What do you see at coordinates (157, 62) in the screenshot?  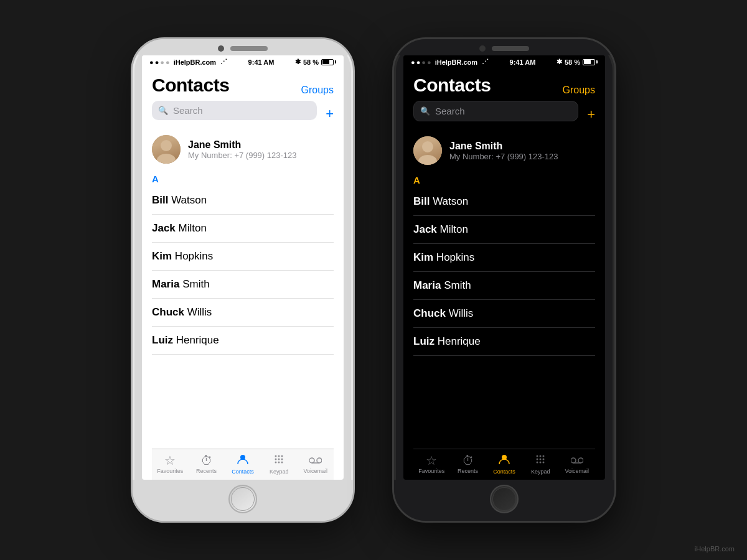 I see `dot2: ●` at bounding box center [157, 62].